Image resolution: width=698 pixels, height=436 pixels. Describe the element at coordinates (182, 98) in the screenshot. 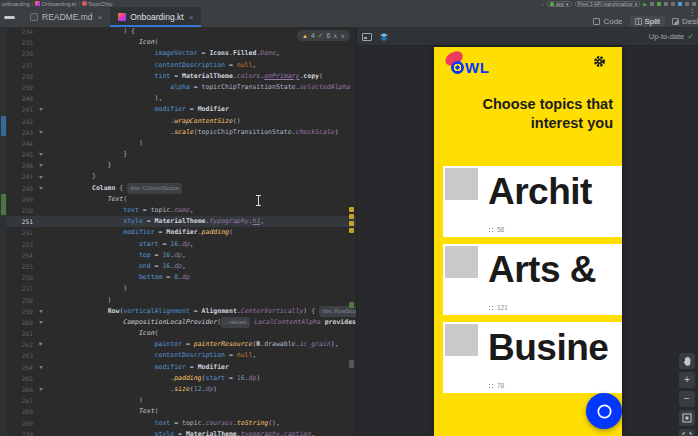

I see `code-line: 240 ),` at that location.